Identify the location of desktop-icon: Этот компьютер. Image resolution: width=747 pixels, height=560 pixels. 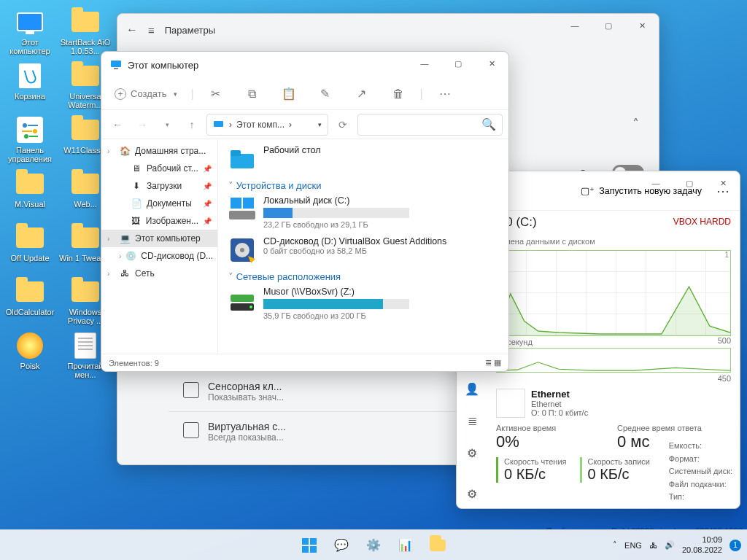
(30, 31).